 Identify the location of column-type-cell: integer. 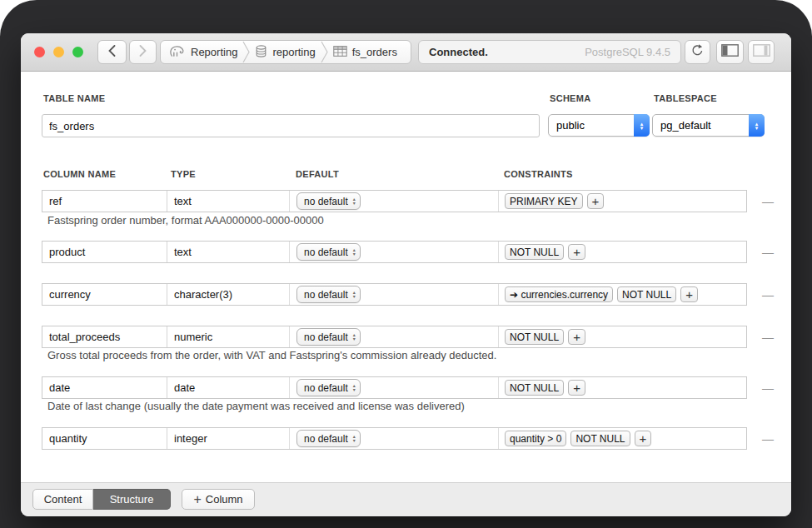
(228, 438).